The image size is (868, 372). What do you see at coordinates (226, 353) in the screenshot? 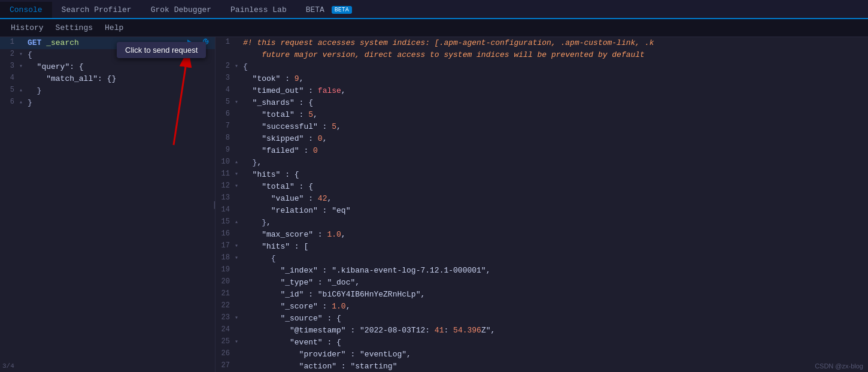
I see `line-number: 26` at bounding box center [226, 353].